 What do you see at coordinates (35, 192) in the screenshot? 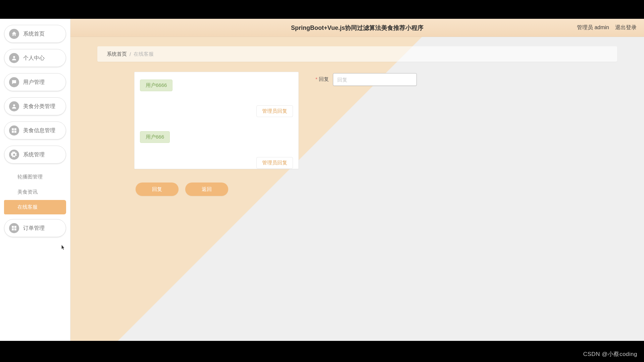
I see `sidebar-sub-news: 美食资讯` at bounding box center [35, 192].